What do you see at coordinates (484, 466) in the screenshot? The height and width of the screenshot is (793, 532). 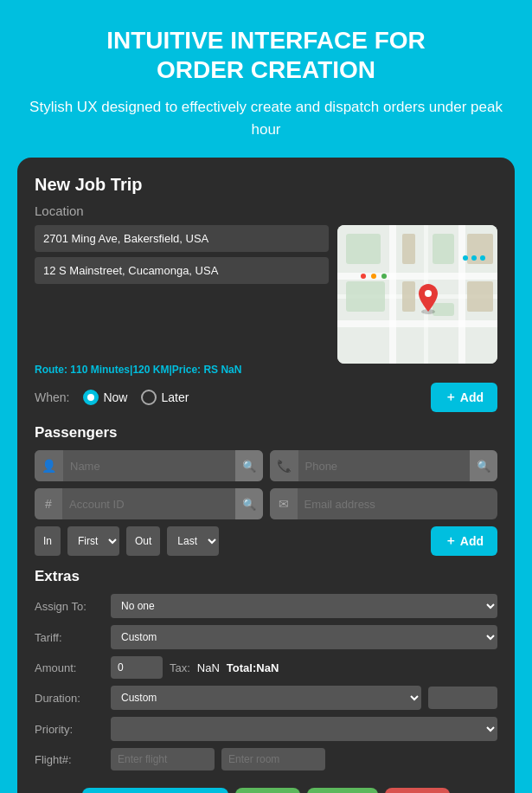 I see `phone-search-button: 🔍` at bounding box center [484, 466].